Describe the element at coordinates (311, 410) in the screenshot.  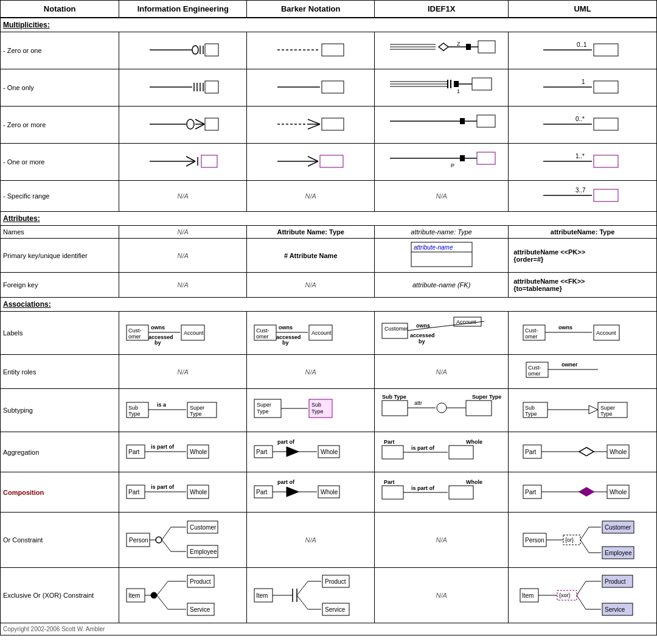
I see `barker-subtyping: Super Type Sub Type` at that location.